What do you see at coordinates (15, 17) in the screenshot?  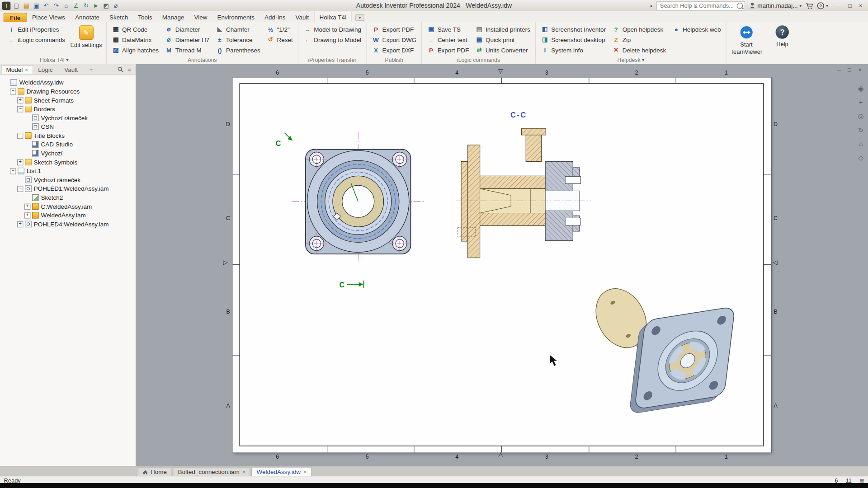 I see `file-menu-button: File` at bounding box center [15, 17].